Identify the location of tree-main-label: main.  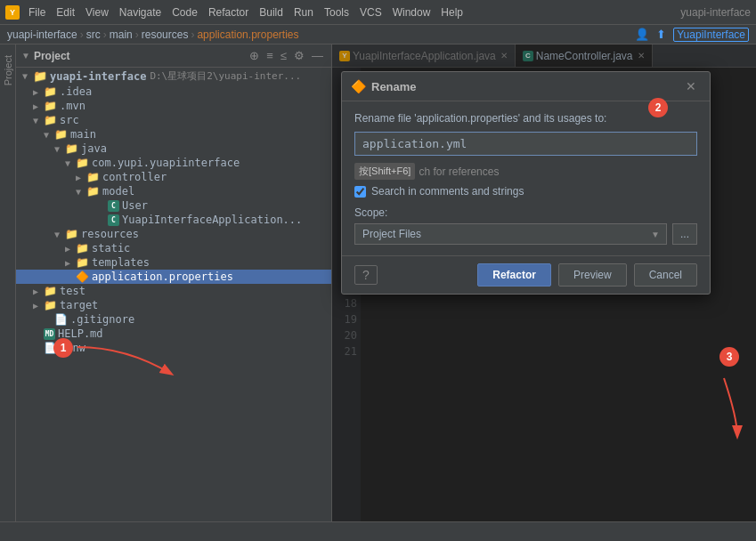
(84, 134).